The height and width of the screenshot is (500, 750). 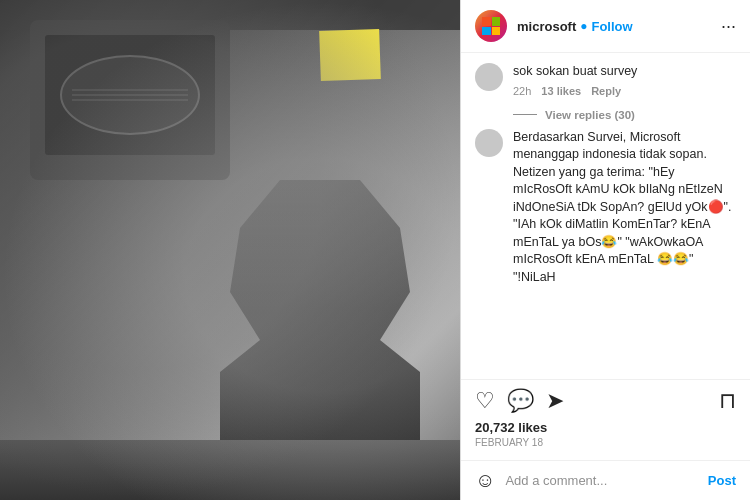 I want to click on view-replies-line, so click(x=525, y=114).